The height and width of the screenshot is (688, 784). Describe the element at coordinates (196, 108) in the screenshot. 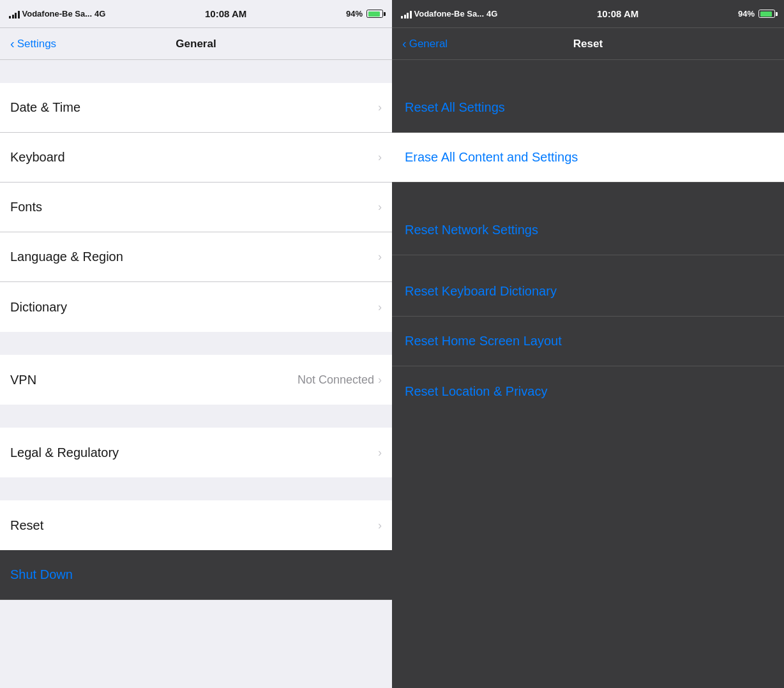

I see `list-item-date-time: Date & Time ›` at that location.